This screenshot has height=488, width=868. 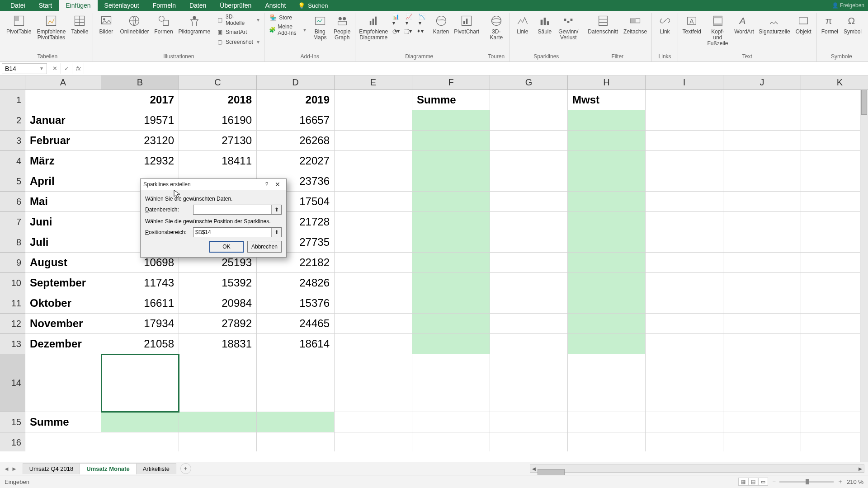 I want to click on cell-A8: Juli, so click(x=63, y=242).